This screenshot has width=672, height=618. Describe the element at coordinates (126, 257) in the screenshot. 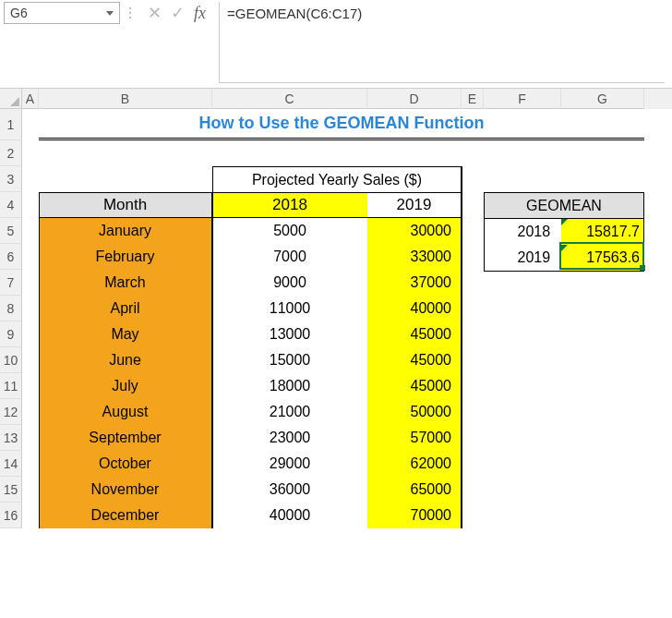

I see `month-cell: February` at that location.